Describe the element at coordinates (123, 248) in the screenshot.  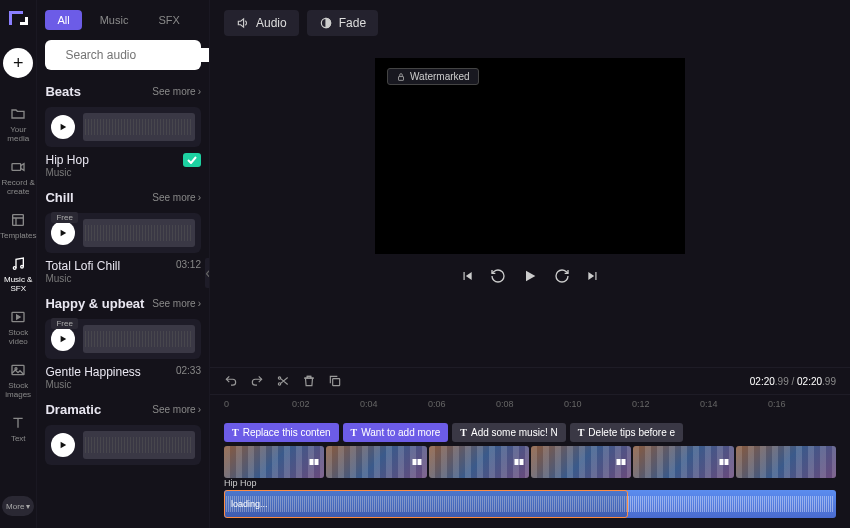
I see `audio-item: Free Total Lofi Chill Music 03:12` at that location.